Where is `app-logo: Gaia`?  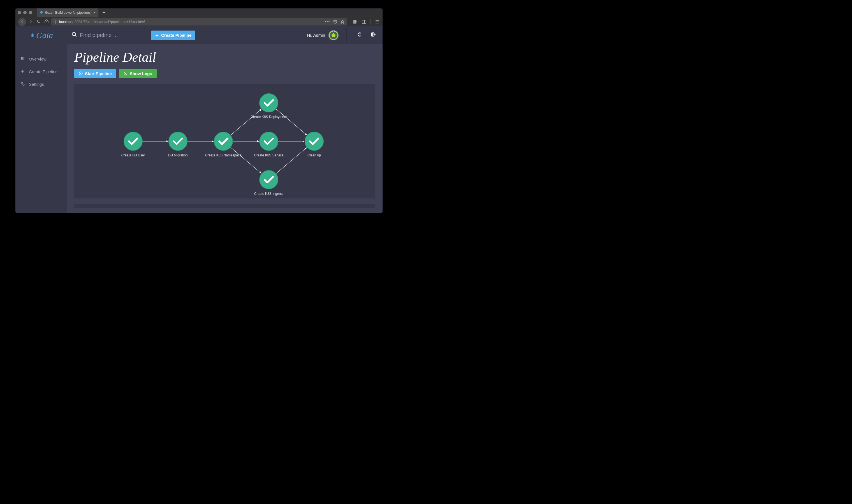
app-logo: Gaia is located at coordinates (41, 35).